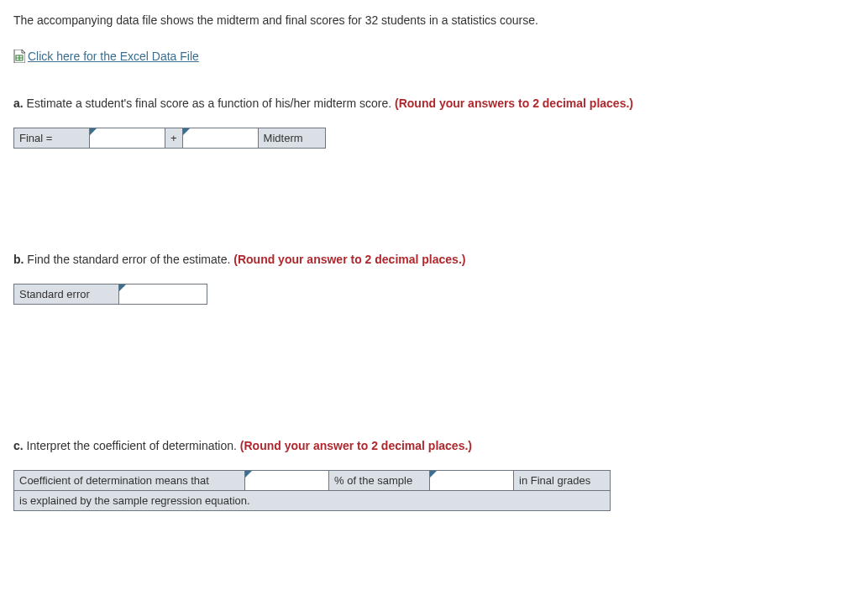  What do you see at coordinates (132, 446) in the screenshot?
I see `prompt-c: Interpret the coefficient of determinati…` at bounding box center [132, 446].